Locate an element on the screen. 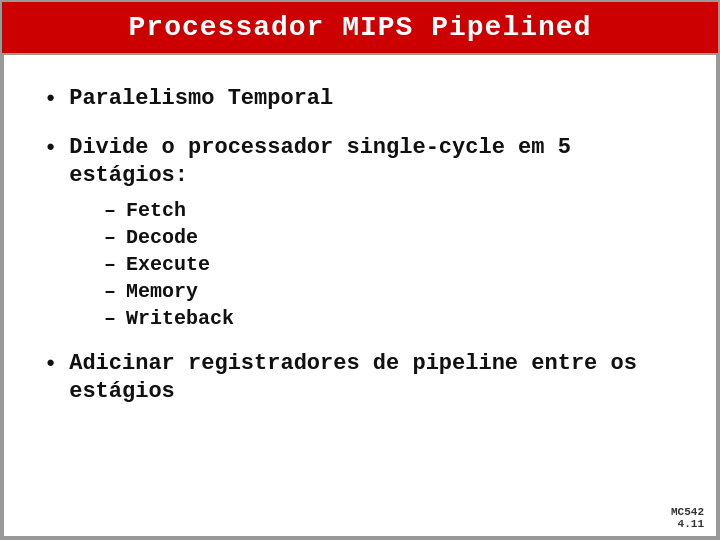 The width and height of the screenshot is (720, 540). sub-dash-1: – is located at coordinates (110, 210).